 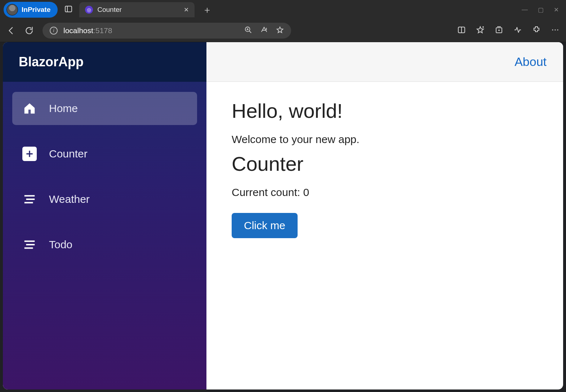 I want to click on site-info-icon: i, so click(x=54, y=31).